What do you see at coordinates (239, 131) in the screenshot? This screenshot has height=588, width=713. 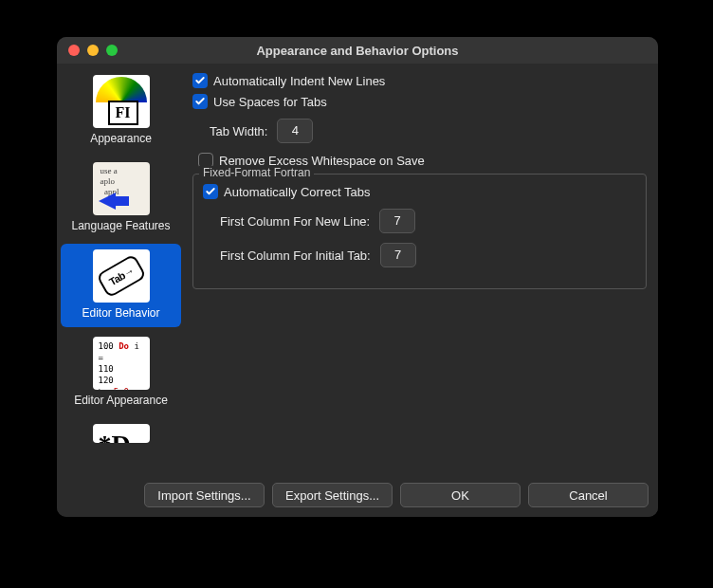 I see `tab-width-label: Tab Width:` at bounding box center [239, 131].